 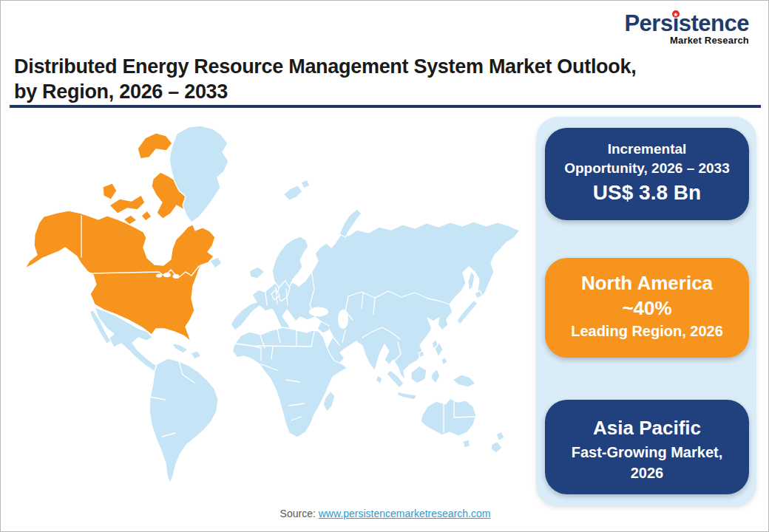 What do you see at coordinates (497, 448) in the screenshot?
I see `region-new-zealand-south` at bounding box center [497, 448].